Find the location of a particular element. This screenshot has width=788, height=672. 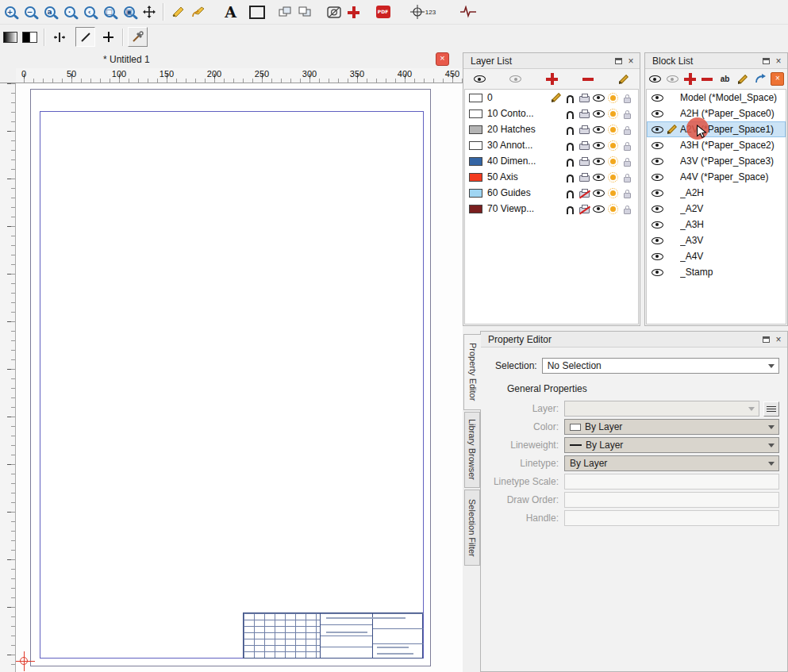

accept-tool-button is located at coordinates (178, 13).